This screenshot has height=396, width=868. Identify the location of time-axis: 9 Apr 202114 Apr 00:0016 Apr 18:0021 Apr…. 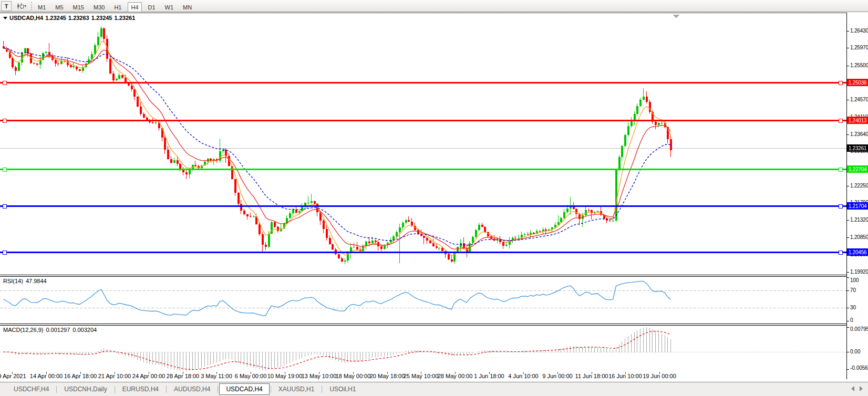
(434, 377).